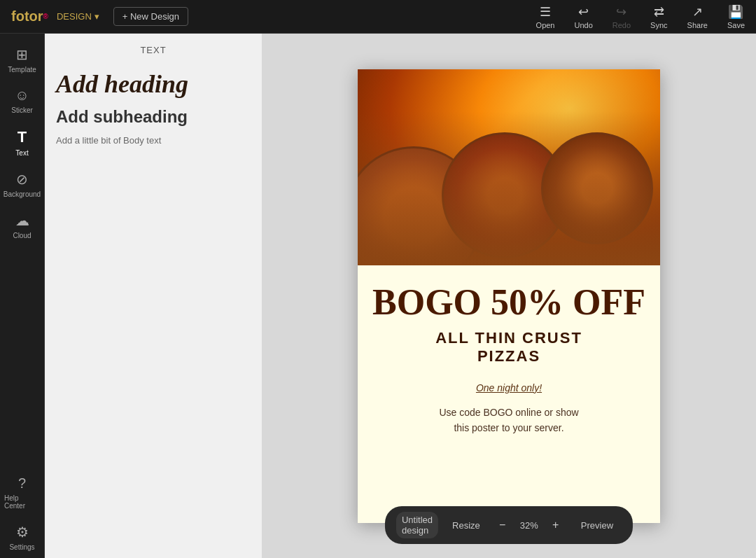 The image size is (756, 558). I want to click on open-button: ☰ Open, so click(546, 17).